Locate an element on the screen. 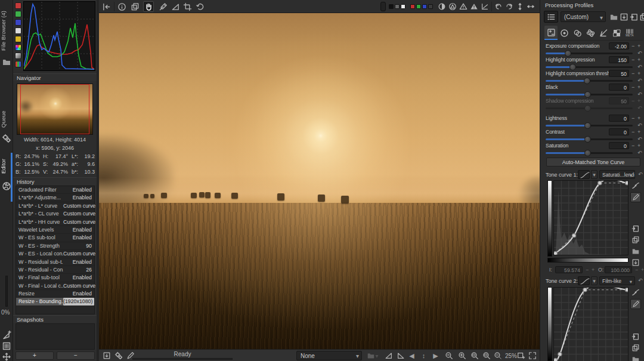 Image resolution: width=644 pixels, height=361 pixels. slider-value: 150 is located at coordinates (619, 60).